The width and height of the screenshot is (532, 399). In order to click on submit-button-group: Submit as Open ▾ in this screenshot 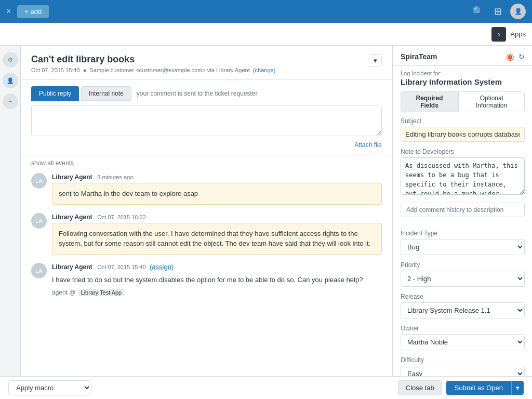, I will do `click(485, 388)`.